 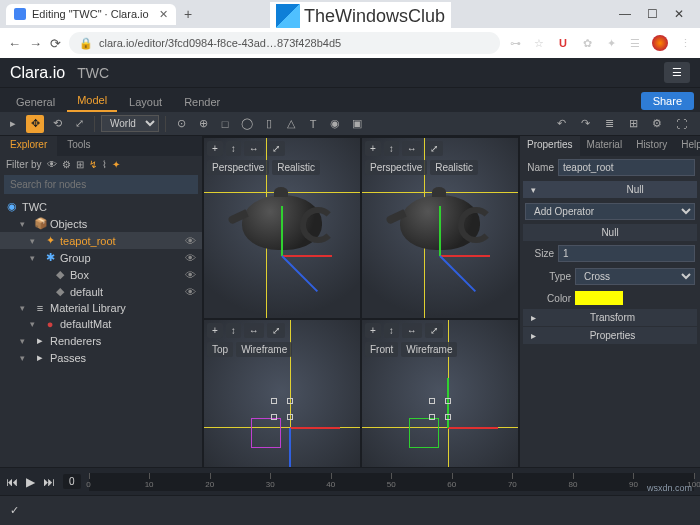 I want to click on ext-key-icon: ⊶, so click(x=515, y=43).